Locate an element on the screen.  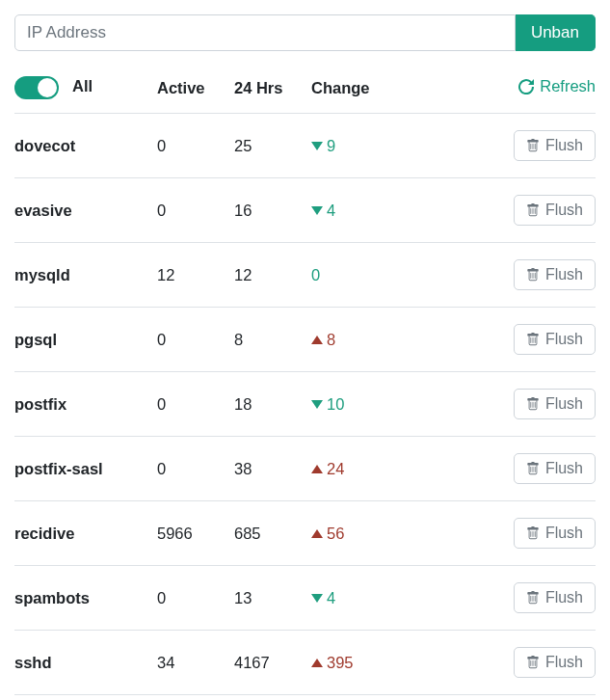
change-cell: 0 is located at coordinates (376, 276).